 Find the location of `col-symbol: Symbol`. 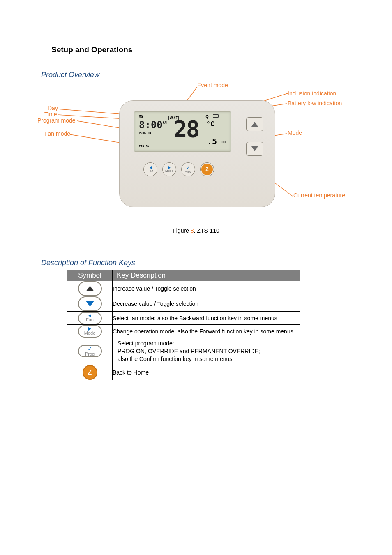

col-symbol: Symbol is located at coordinates (90, 275).